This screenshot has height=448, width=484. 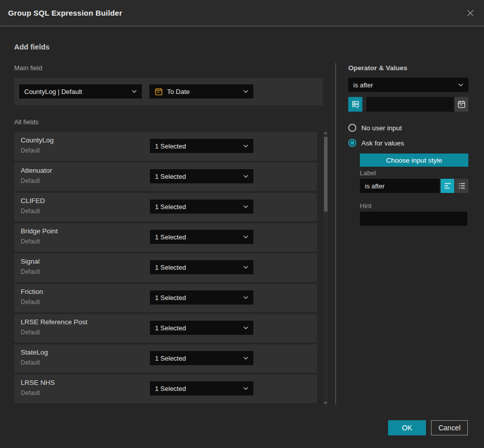 I want to click on field-row: CLIFED Default 1 Selected, so click(x=166, y=207).